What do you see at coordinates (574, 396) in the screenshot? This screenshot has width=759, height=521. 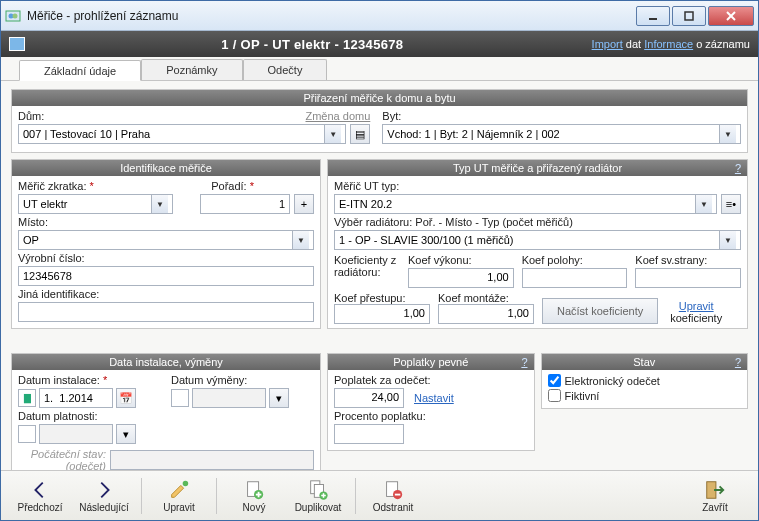 I see `fictive-checkbox: Fiktivní` at bounding box center [574, 396].